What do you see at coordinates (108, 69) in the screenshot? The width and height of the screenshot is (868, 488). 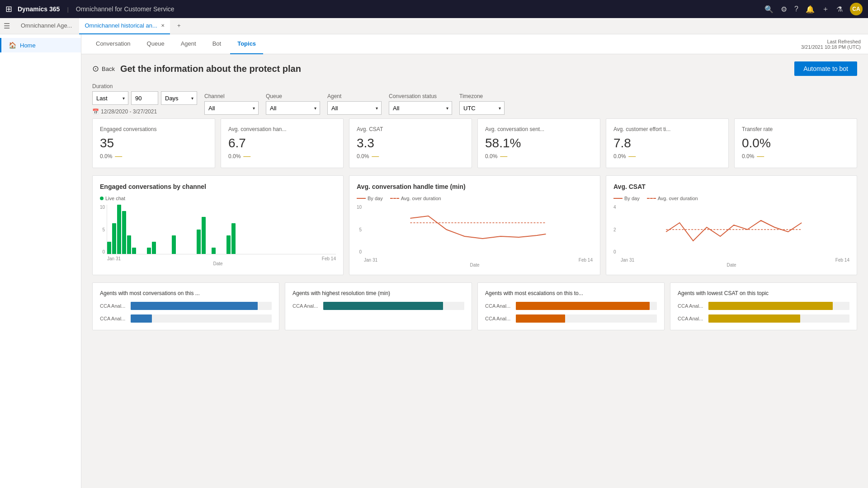 I see `back-label: Back` at bounding box center [108, 69].